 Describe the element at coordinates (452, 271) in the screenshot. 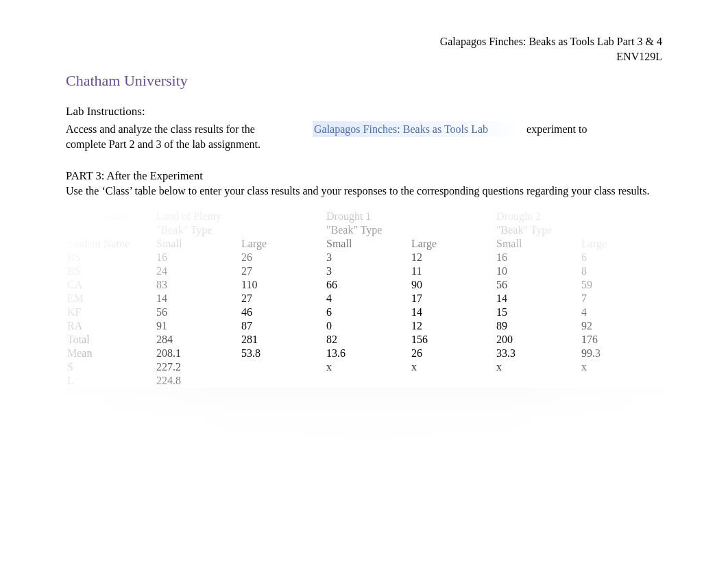

I see `cell: 11` at that location.